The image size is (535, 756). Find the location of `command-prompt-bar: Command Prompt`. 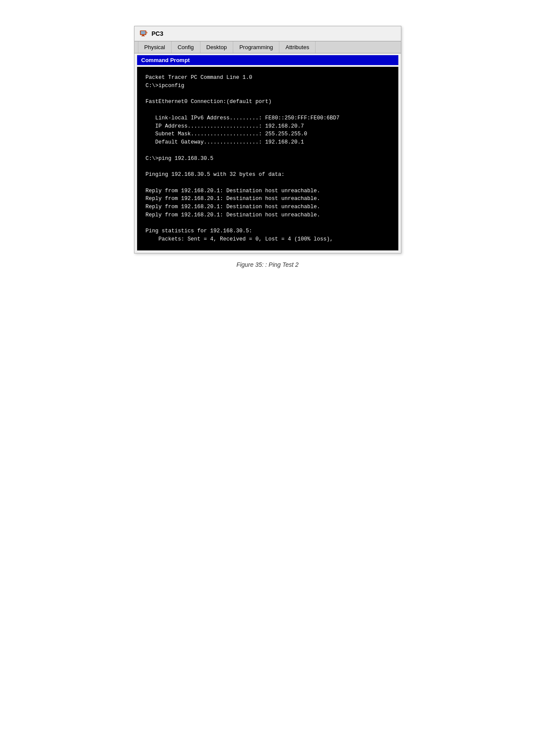

command-prompt-bar: Command Prompt is located at coordinates (268, 60).